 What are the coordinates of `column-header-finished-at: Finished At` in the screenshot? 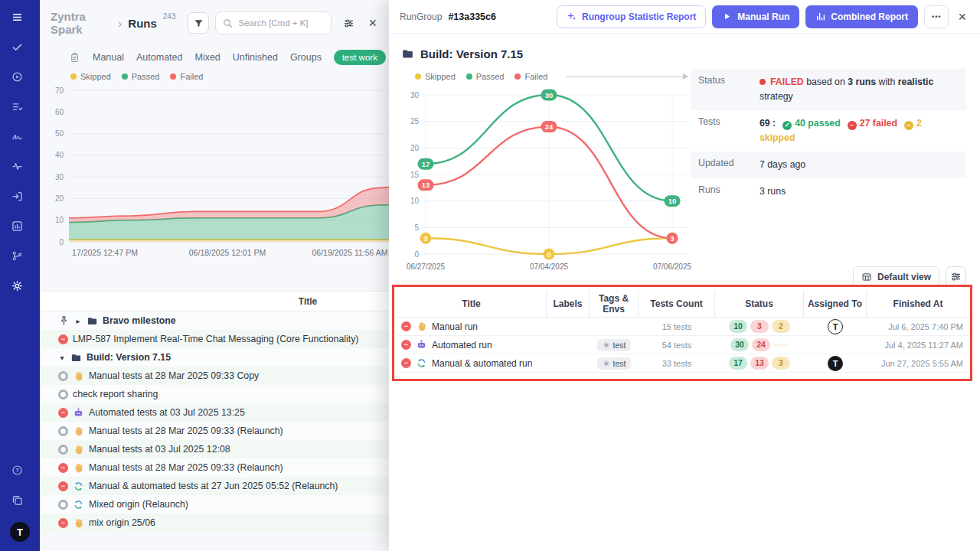 It's located at (918, 304).